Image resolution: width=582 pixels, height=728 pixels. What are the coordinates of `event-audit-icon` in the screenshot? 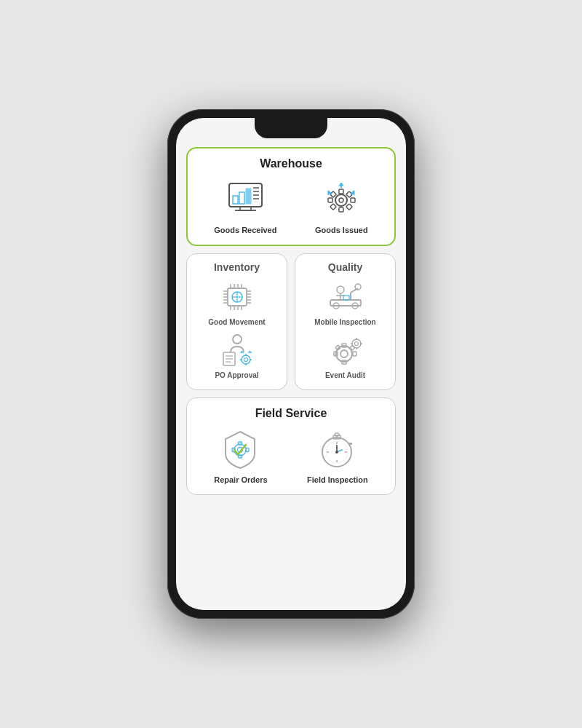 It's located at (346, 350).